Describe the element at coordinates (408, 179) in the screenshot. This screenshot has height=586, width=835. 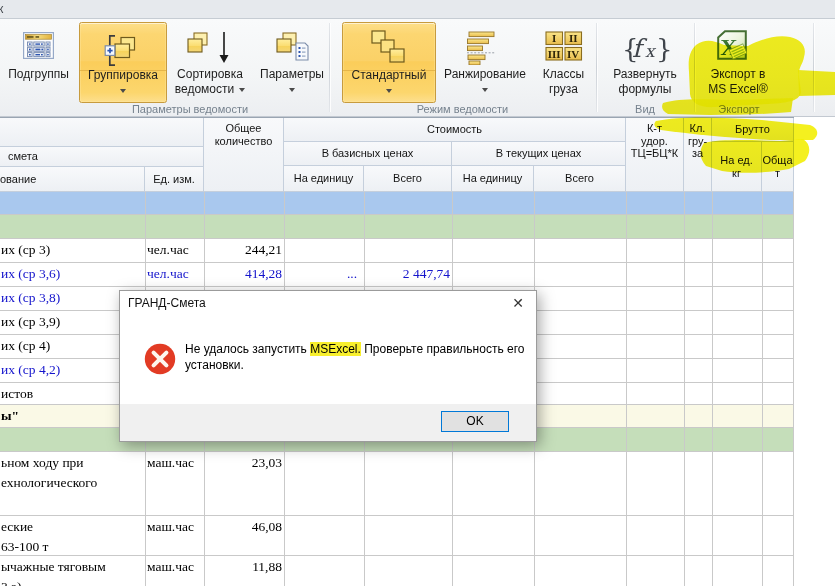
I see `header-cell-vsego-baz: Всего` at that location.